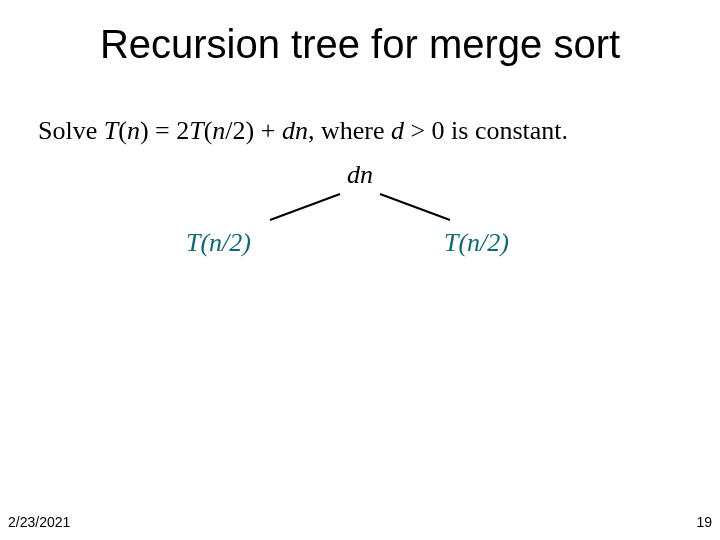 The height and width of the screenshot is (540, 720). I want to click on eq-solve: Solve, so click(71, 130).